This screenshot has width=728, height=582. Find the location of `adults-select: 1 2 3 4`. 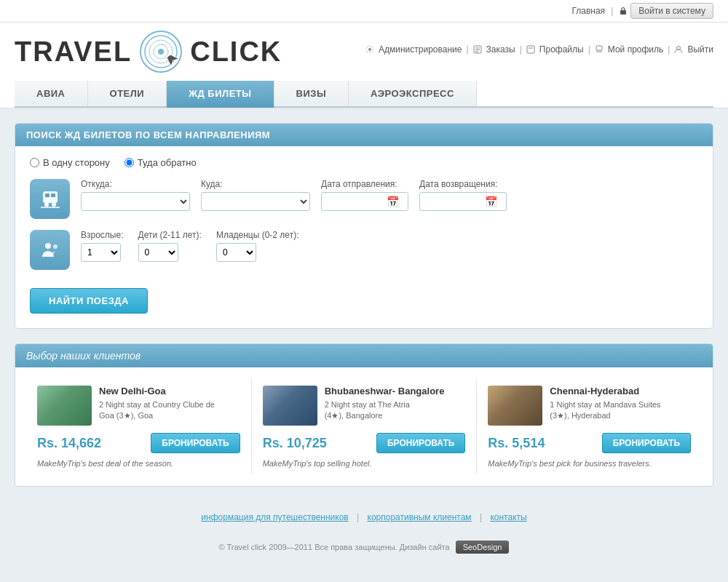

adults-select: 1 2 3 4 is located at coordinates (100, 252).